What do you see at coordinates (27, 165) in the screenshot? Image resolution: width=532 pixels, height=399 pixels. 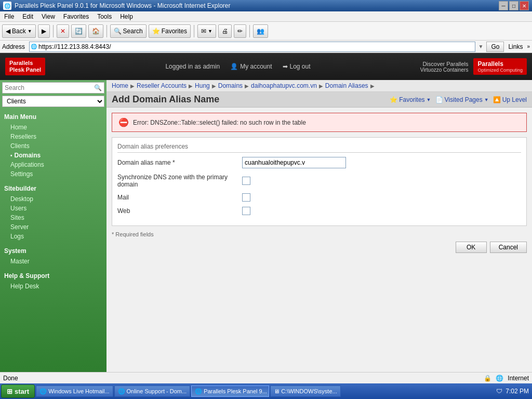 I see `applications-label: Applications` at bounding box center [27, 165].